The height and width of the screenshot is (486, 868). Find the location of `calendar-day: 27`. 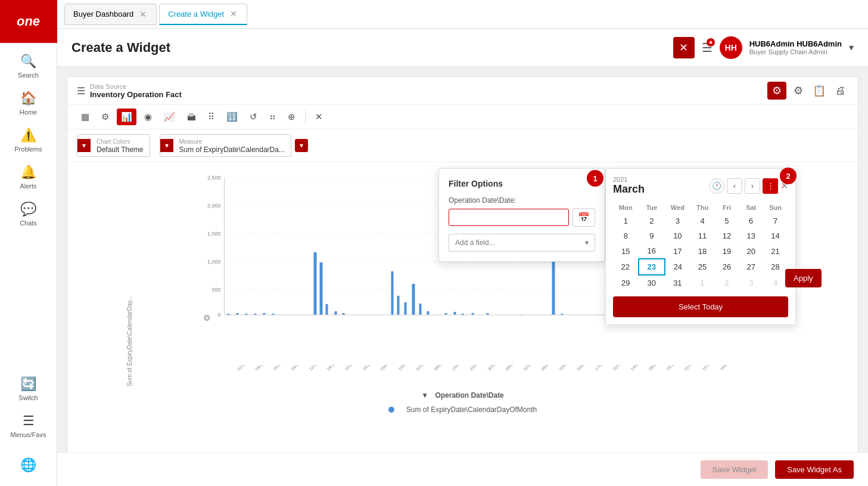

calendar-day: 27 is located at coordinates (751, 267).